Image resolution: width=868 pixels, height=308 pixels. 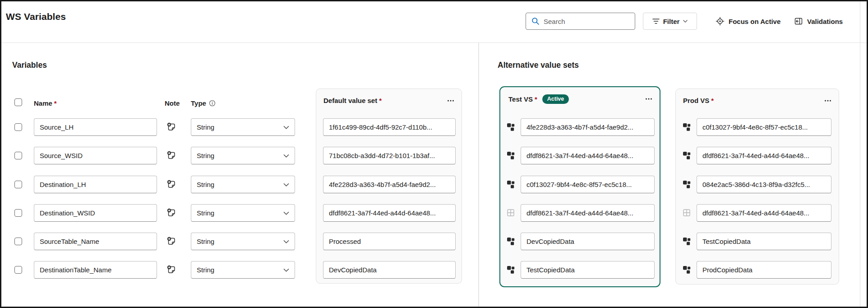 What do you see at coordinates (389, 241) in the screenshot?
I see `default-value-input: Processed` at bounding box center [389, 241].